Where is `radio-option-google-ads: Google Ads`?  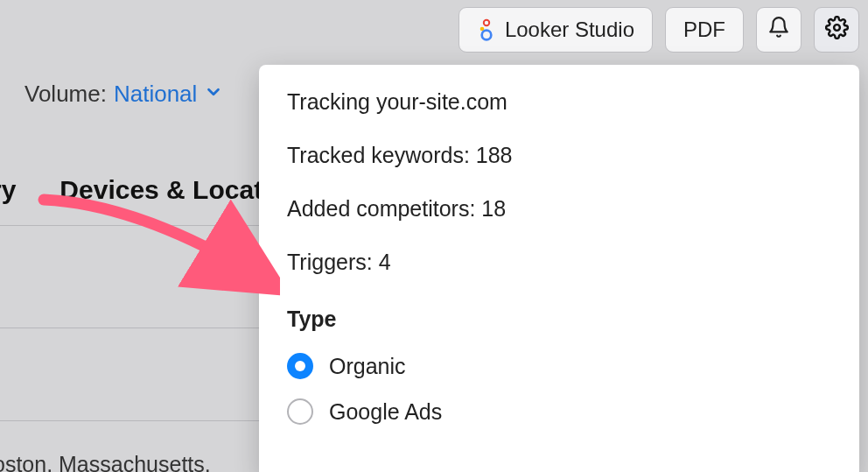
radio-option-google-ads: Google Ads is located at coordinates (559, 412).